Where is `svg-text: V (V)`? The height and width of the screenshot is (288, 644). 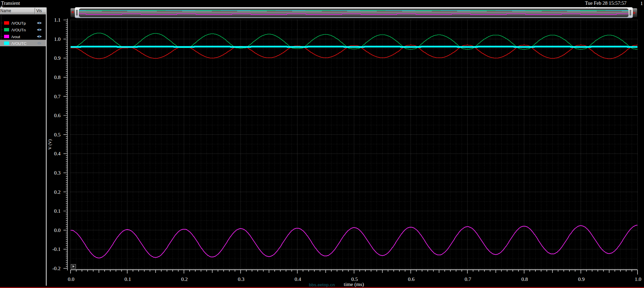
svg-text: V (V) is located at coordinates (50, 145).